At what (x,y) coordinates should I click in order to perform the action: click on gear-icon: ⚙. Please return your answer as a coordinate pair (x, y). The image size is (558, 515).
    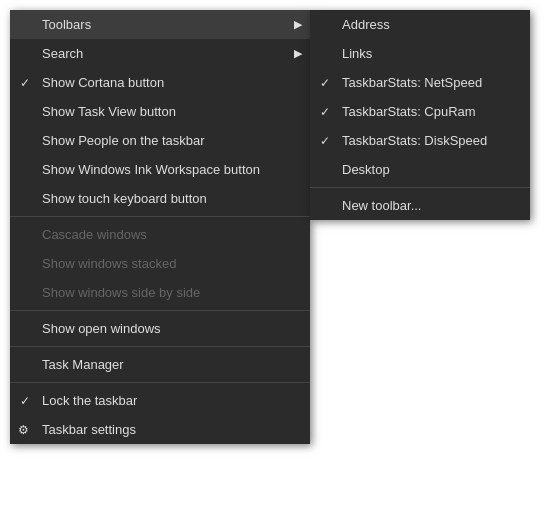
    Looking at the image, I should click on (24, 430).